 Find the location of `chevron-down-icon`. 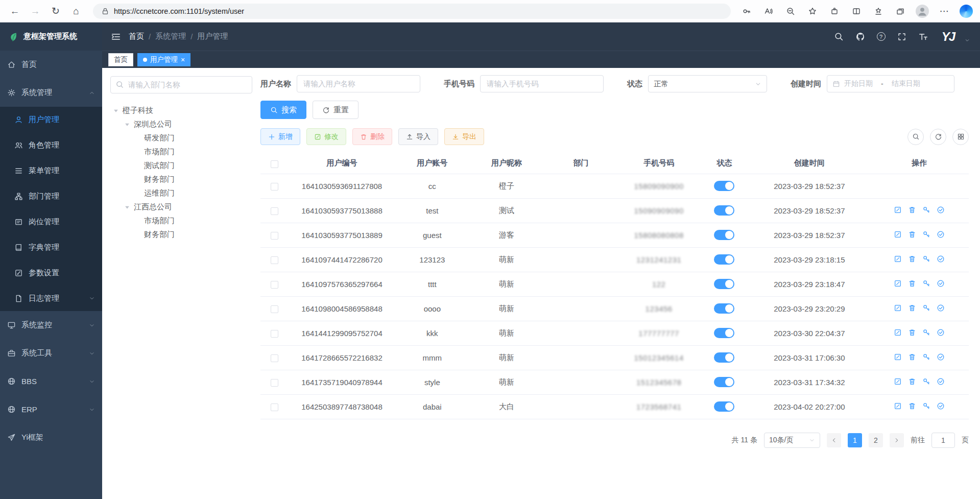

chevron-down-icon is located at coordinates (967, 40).